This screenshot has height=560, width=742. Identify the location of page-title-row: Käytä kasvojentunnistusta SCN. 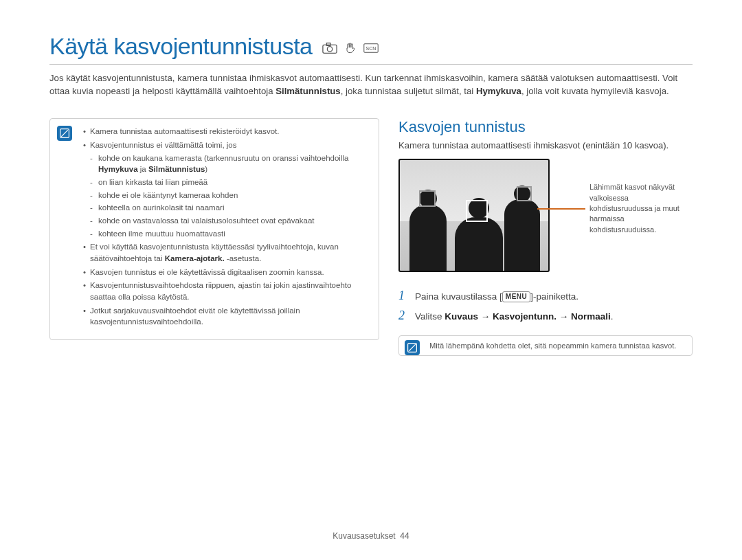
(371, 49).